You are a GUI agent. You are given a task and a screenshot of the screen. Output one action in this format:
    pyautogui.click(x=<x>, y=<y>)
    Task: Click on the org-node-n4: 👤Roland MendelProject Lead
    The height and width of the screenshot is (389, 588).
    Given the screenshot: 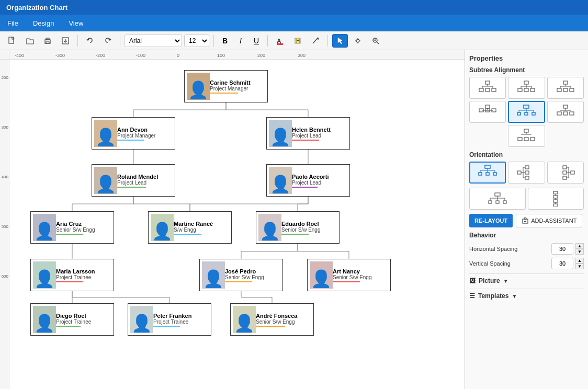 What is the action you would take?
    pyautogui.click(x=133, y=180)
    